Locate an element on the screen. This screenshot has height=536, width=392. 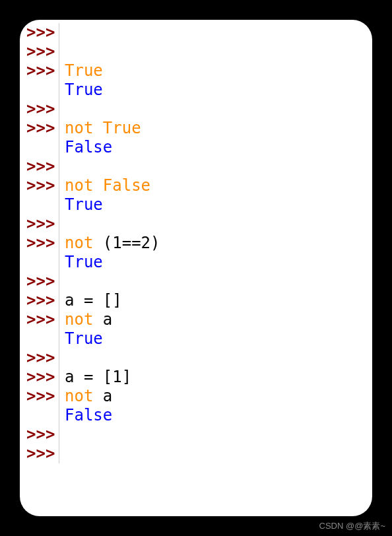
code-line: >>>not (1==2) is located at coordinates (196, 243).